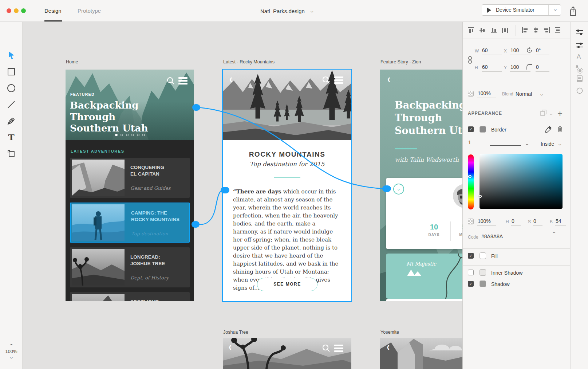 This screenshot has width=588, height=369. I want to click on artboard-yosemite: ‹, so click(421, 353).